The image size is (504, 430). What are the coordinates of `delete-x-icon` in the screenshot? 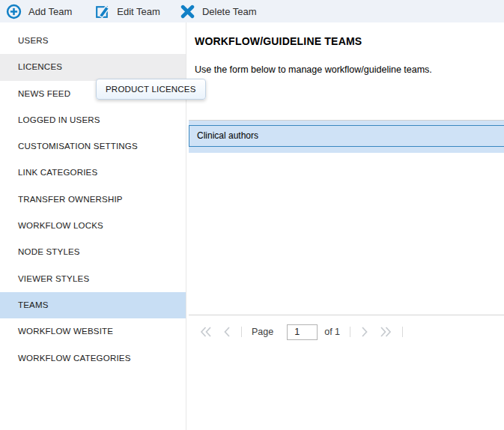 It's located at (187, 12).